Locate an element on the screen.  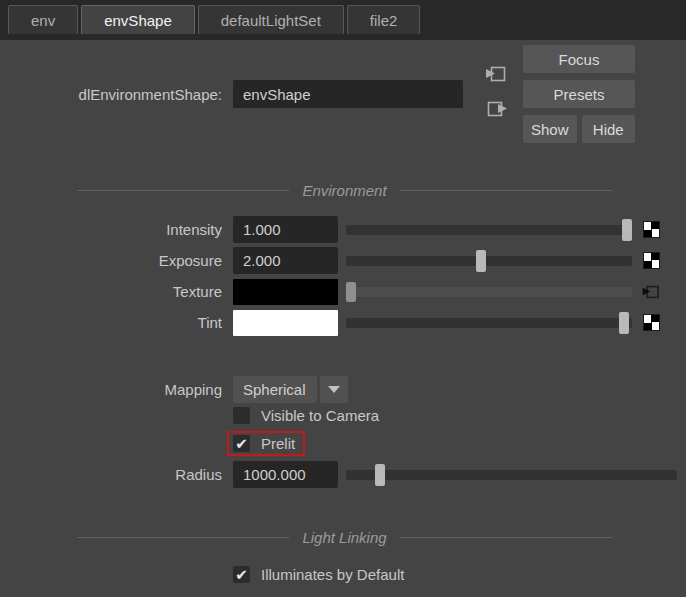
visible-to-camera-checkbox is located at coordinates (242, 416).